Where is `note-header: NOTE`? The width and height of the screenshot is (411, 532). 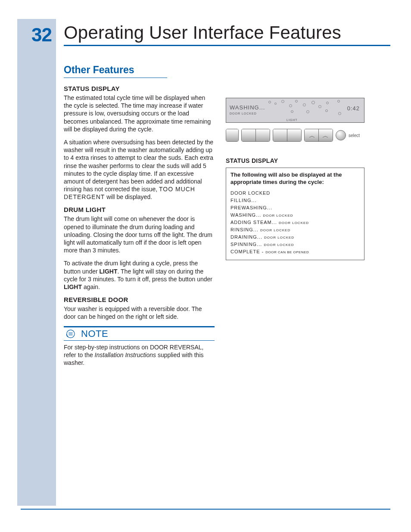
note-header: NOTE is located at coordinates (139, 333).